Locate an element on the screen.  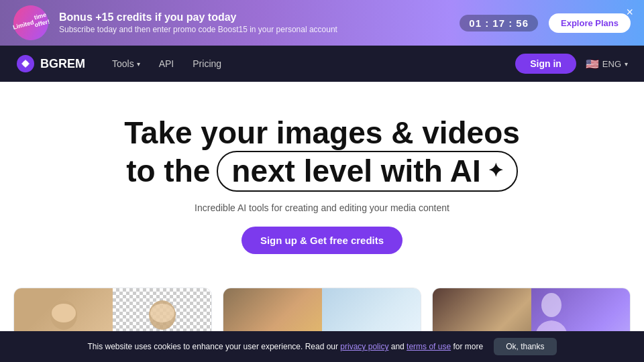
nav-api: API is located at coordinates (166, 64).